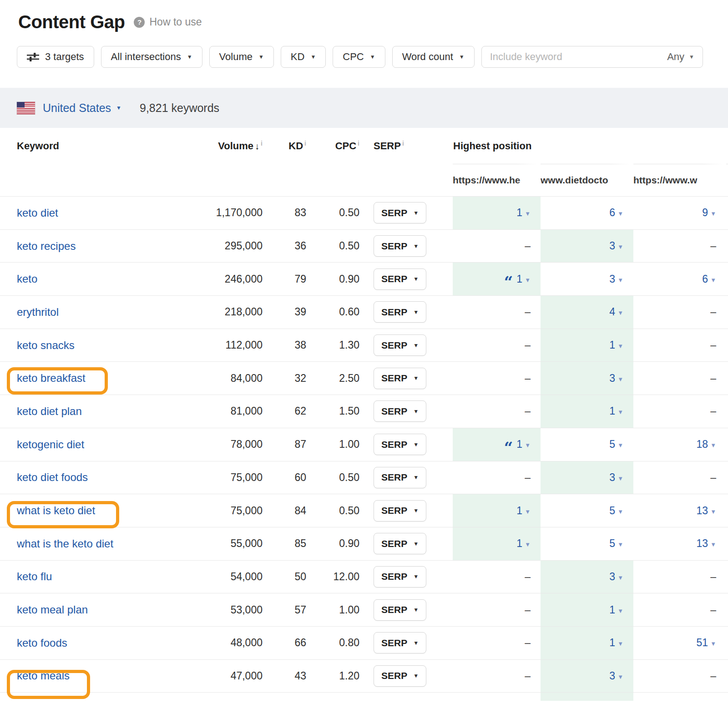 This screenshot has height=709, width=728. What do you see at coordinates (353, 57) in the screenshot?
I see `cpc-filter-label: CPC` at bounding box center [353, 57].